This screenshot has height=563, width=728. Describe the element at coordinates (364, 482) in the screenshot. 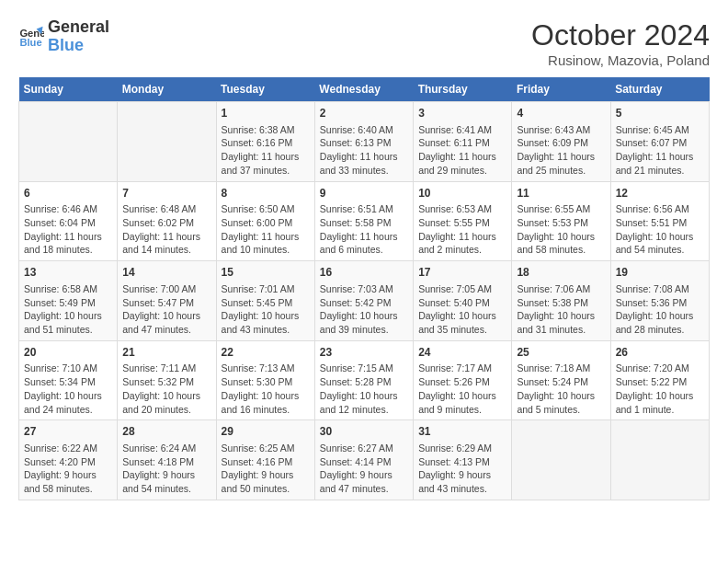

I see `day-info: Daylight: 9 hours and 47 minutes.` at that location.